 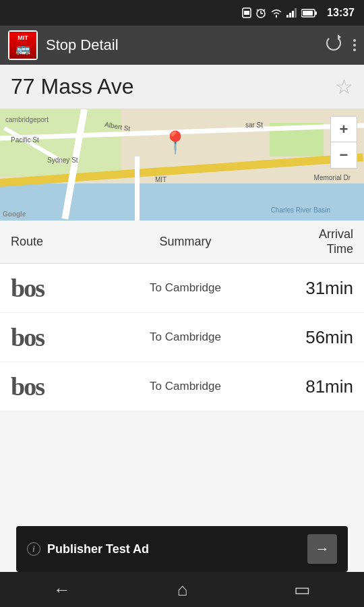 What do you see at coordinates (27, 120) in the screenshot?
I see `map-label-cambridgeport: cambridgeport` at bounding box center [27, 120].